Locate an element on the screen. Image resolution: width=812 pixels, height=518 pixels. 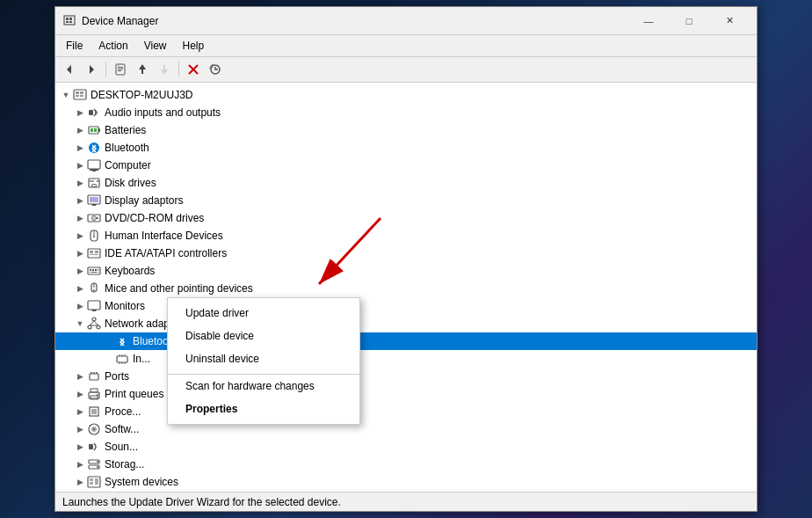
batteries-expand-icon: ▶ is located at coordinates (80, 130).